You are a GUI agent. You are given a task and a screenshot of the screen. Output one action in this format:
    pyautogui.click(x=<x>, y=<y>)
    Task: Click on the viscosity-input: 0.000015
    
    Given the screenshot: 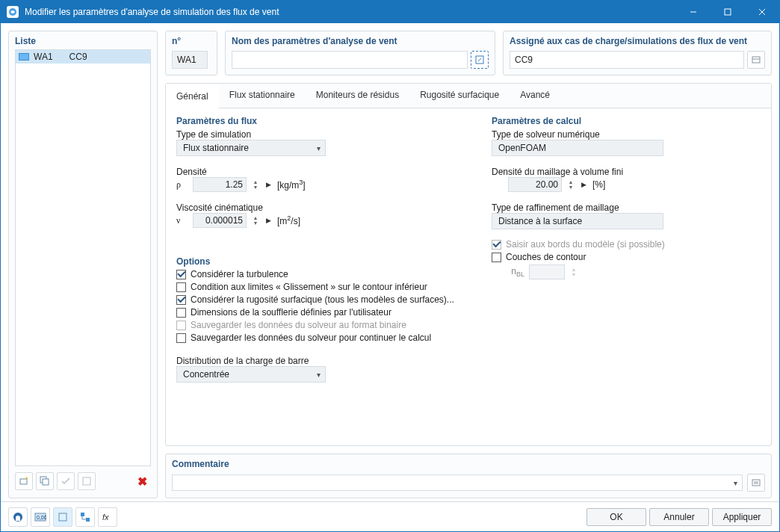 What is the action you would take?
    pyautogui.click(x=220, y=220)
    